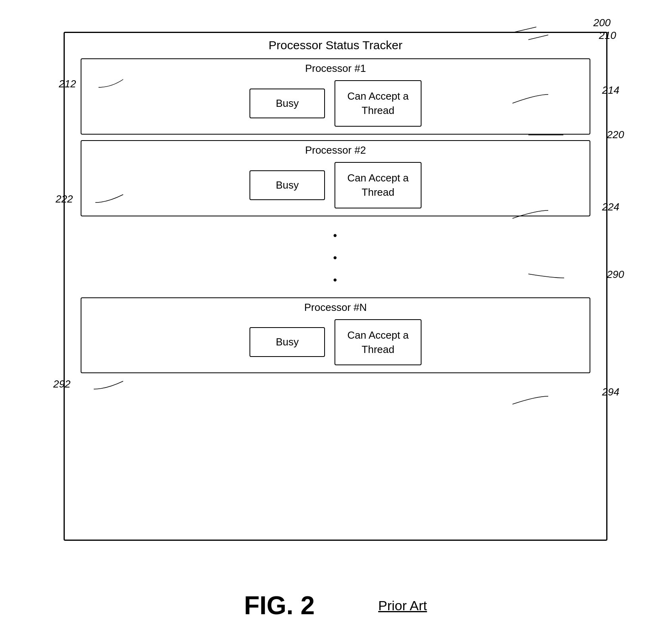 The image size is (671, 644). I want to click on ref-214: 214, so click(611, 91).